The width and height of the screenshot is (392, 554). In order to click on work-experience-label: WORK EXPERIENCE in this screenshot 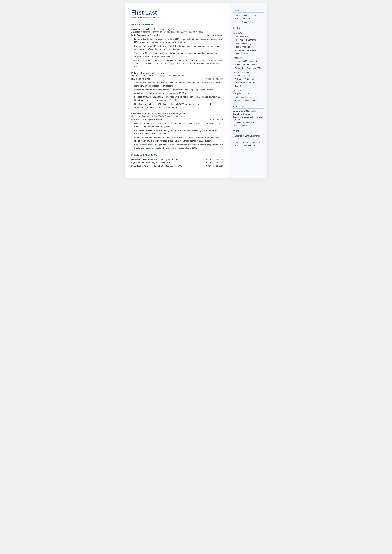, I will do `click(177, 25)`.